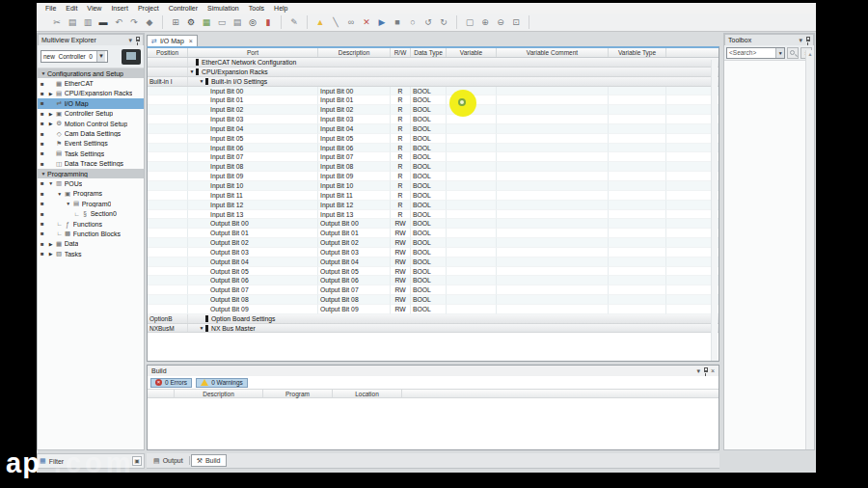  I want to click on table-row: Output Bit 08Output Bit 08RWBOOL, so click(433, 300).